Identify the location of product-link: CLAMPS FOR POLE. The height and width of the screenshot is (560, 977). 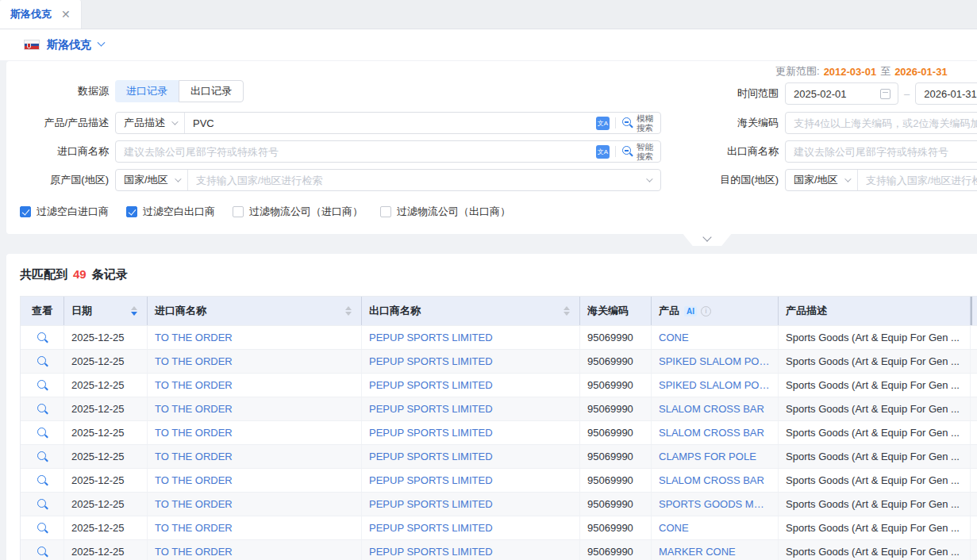
(708, 457).